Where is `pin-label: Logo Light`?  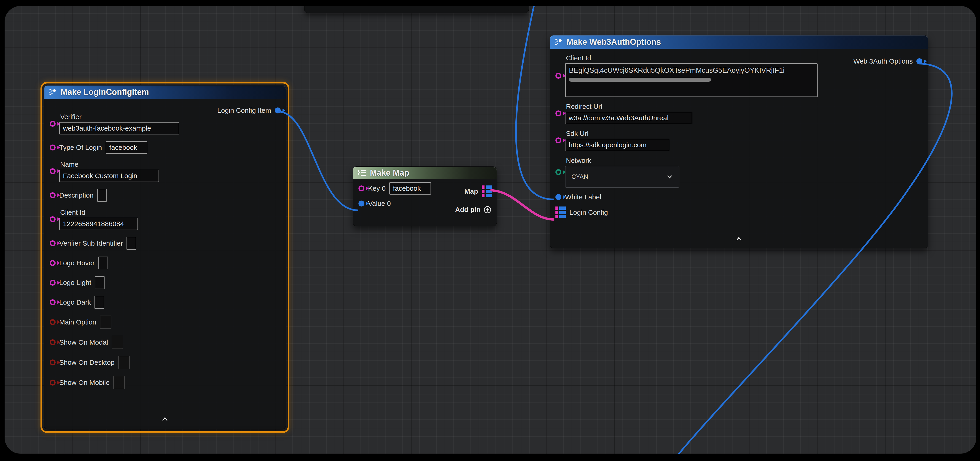
pin-label: Logo Light is located at coordinates (75, 283).